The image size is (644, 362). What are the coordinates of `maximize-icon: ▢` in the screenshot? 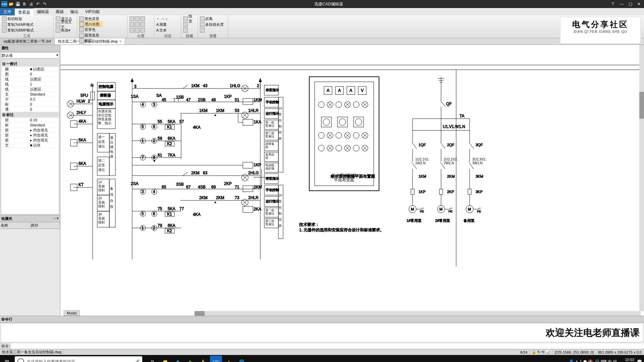 It's located at (630, 4).